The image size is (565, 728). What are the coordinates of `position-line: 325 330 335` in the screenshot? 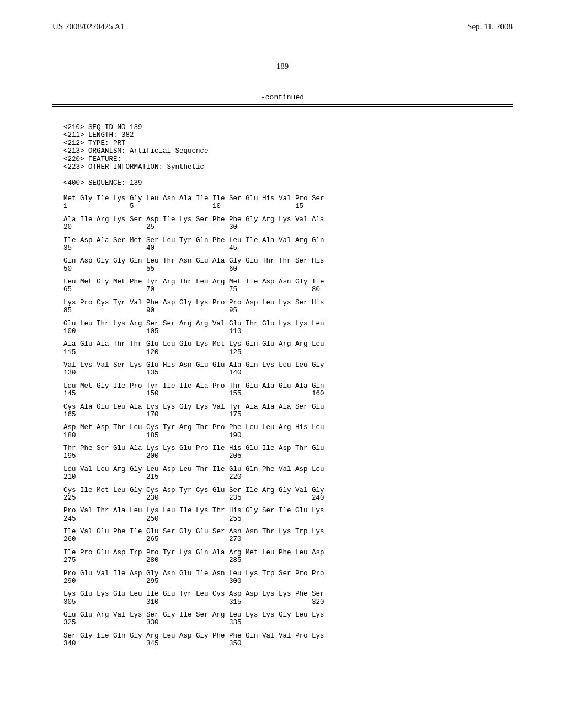 It's located at (288, 623).